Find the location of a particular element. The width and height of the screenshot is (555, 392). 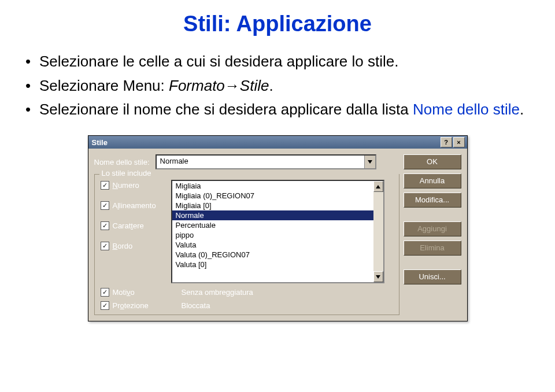

cancel-button: Annulla is located at coordinates (432, 181).